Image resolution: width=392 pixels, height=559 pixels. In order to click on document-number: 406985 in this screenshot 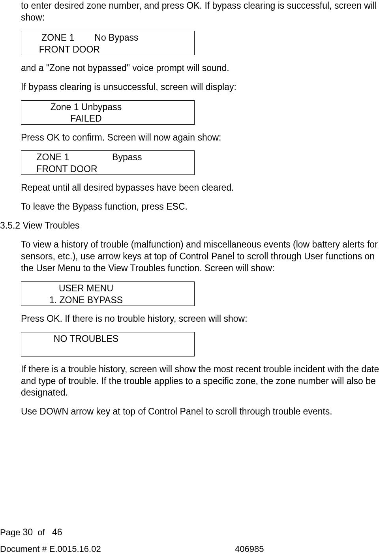, I will do `click(249, 550)`.